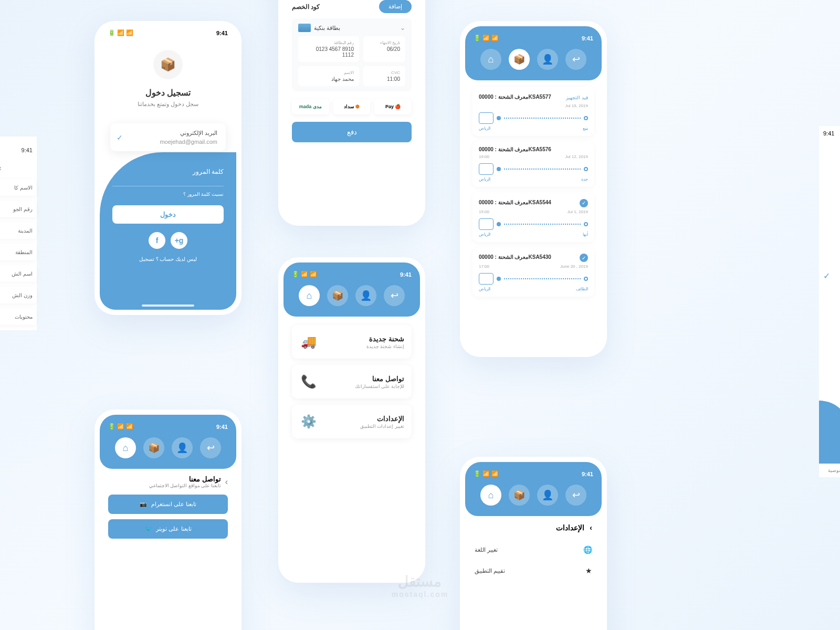 This screenshot has width=840, height=630. Describe the element at coordinates (148, 529) in the screenshot. I see `twitter-icon: 🐦` at that location.